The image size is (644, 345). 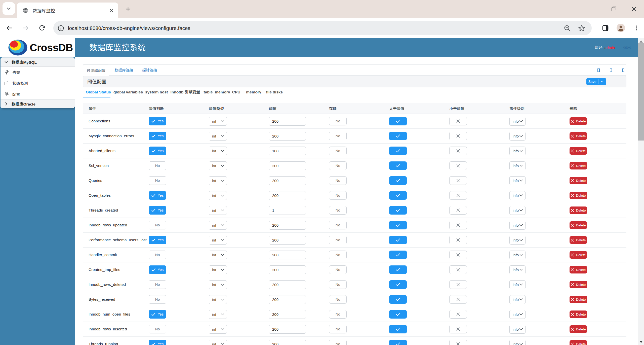 What do you see at coordinates (38, 83) in the screenshot?
I see `sidebar-item-status: 状态监测` at bounding box center [38, 83].